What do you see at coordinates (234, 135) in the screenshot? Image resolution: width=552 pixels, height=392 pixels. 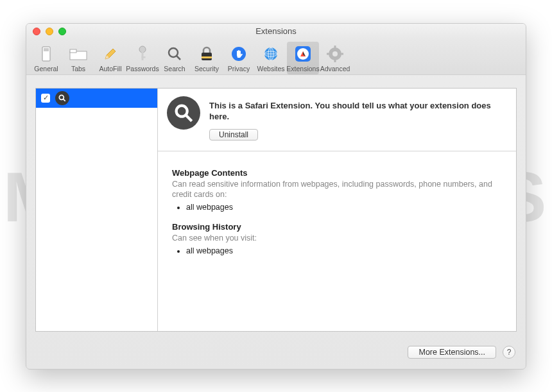 I see `uninstall-button: Uninstall` at bounding box center [234, 135].